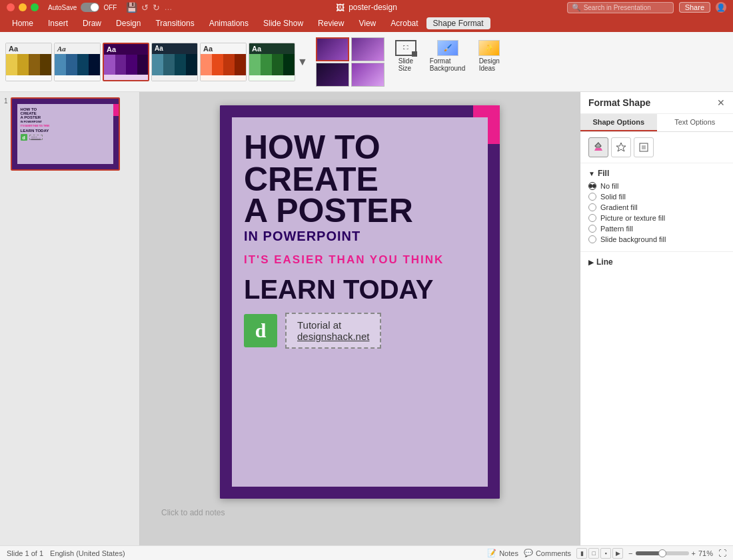  What do you see at coordinates (406, 65) in the screenshot?
I see `slide-size-label: SlideSize` at bounding box center [406, 65].